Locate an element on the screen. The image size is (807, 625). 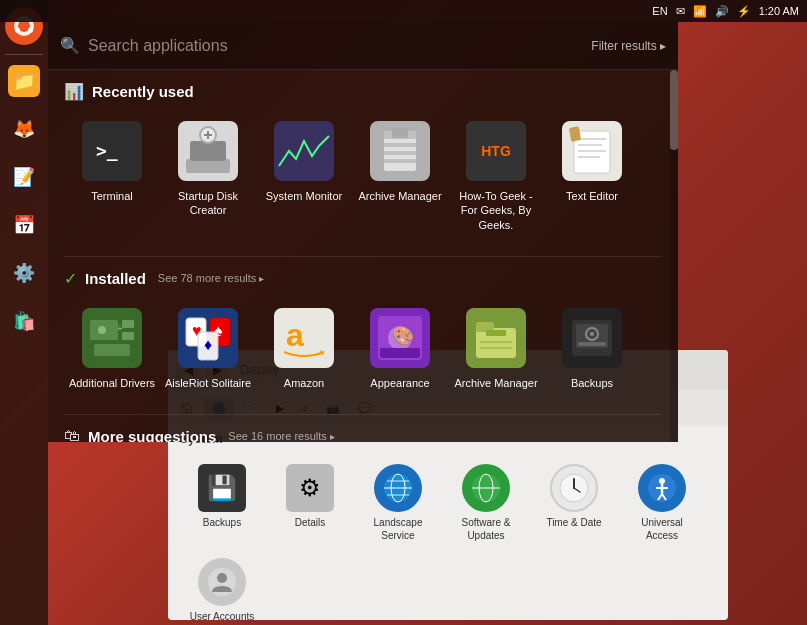
settings-details-label: Details is located at coordinates (310, 522).